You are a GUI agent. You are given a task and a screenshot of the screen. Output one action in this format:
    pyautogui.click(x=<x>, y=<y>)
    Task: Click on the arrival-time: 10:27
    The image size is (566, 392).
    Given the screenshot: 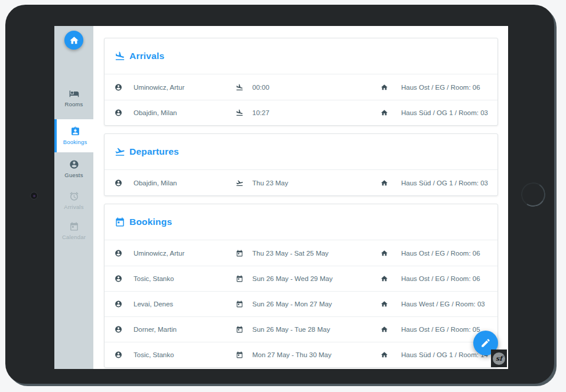 What is the action you would take?
    pyautogui.click(x=261, y=113)
    